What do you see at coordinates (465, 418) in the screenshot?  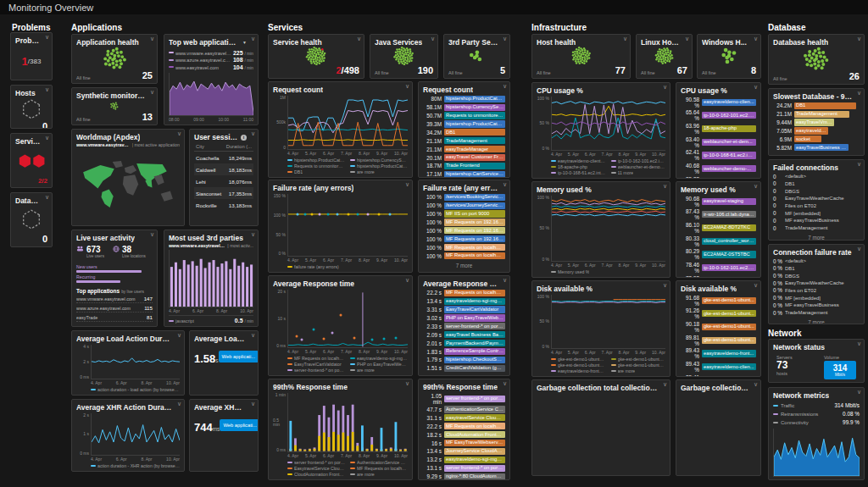 I see `list-item: 31.1 seasytravelService CloudAuto...` at bounding box center [465, 418].